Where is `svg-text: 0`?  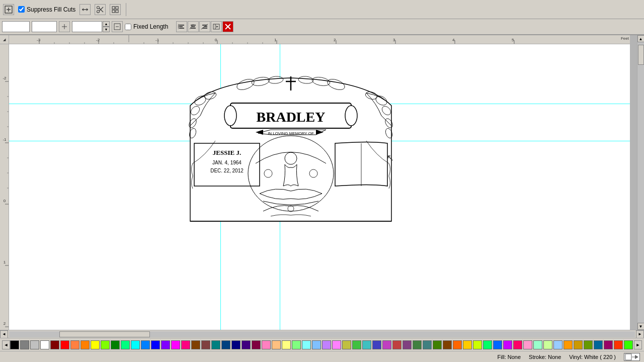 svg-text: 0 is located at coordinates (5, 201).